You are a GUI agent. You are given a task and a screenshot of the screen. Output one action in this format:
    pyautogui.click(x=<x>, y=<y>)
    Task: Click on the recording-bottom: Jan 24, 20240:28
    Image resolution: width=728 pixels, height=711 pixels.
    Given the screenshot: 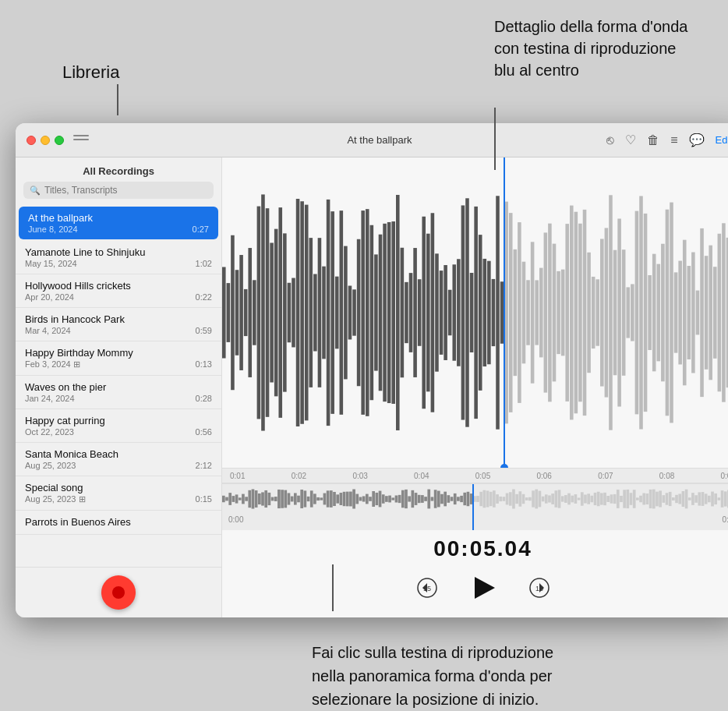 What is the action you would take?
    pyautogui.click(x=118, y=398)
    